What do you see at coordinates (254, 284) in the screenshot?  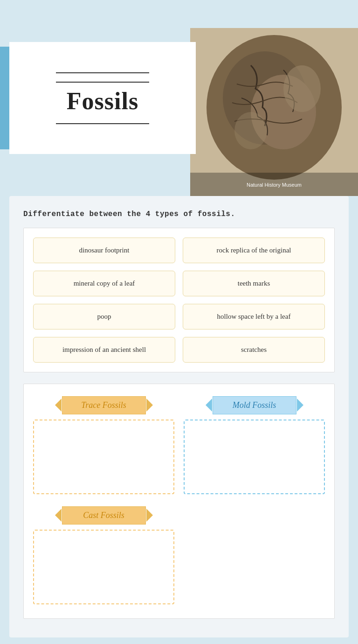 I see `list-item: teeth marks` at bounding box center [254, 284].